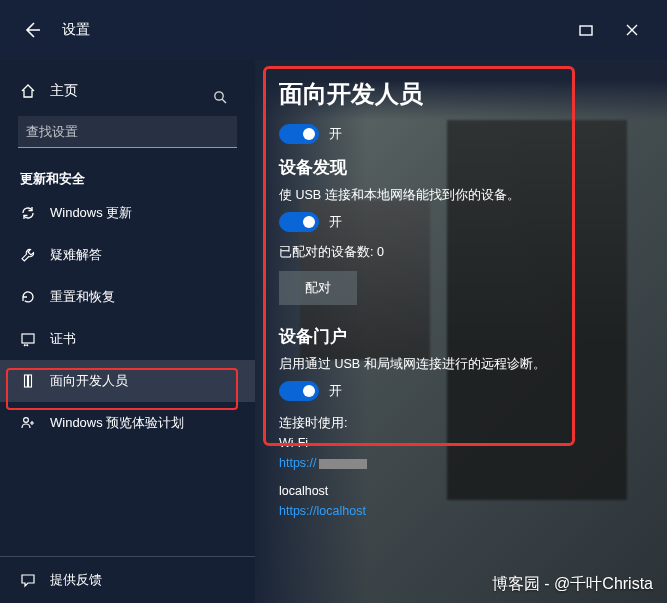  I want to click on sidebar-item-insider: Windows 预览体验计划, so click(128, 423).